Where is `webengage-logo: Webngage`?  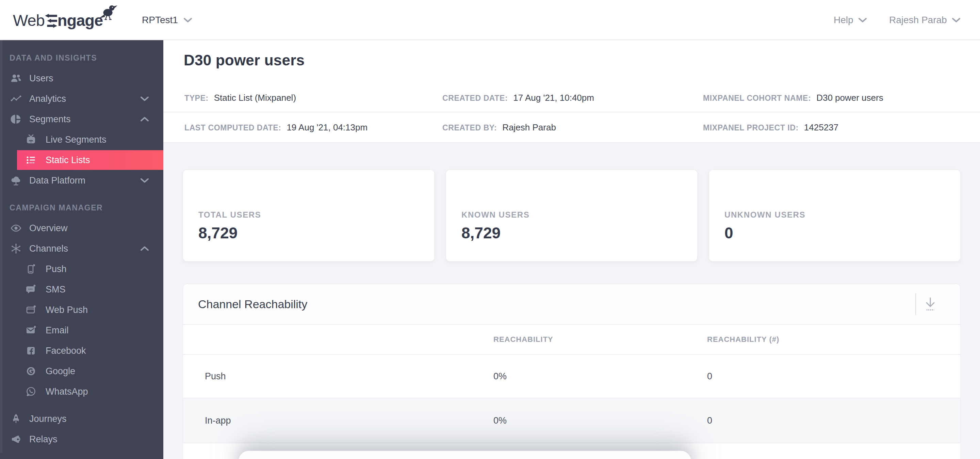 webengage-logo: Webngage is located at coordinates (58, 20).